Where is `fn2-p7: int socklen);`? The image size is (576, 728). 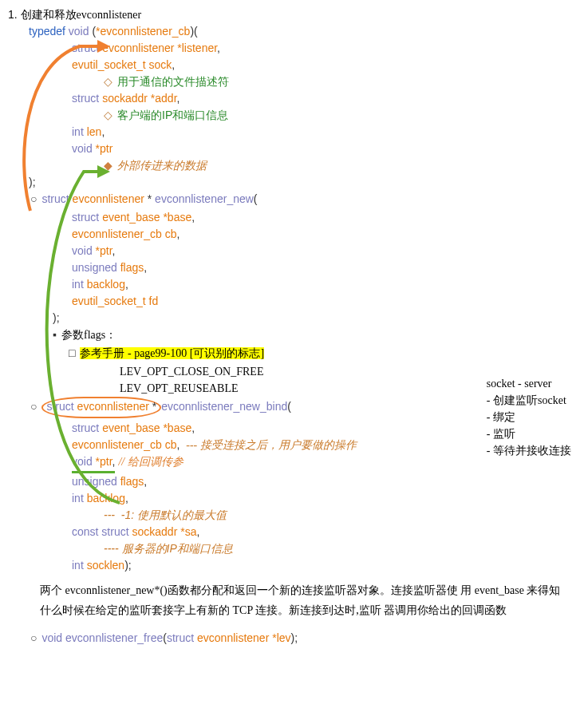 fn2-p7: int socklen); is located at coordinates (288, 565).